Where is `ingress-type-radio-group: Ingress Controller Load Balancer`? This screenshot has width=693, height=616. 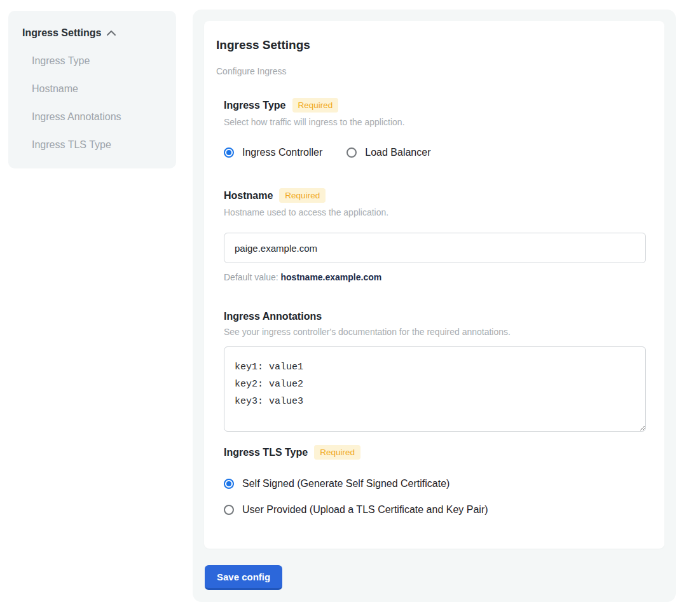
ingress-type-radio-group: Ingress Controller Load Balancer is located at coordinates (435, 153).